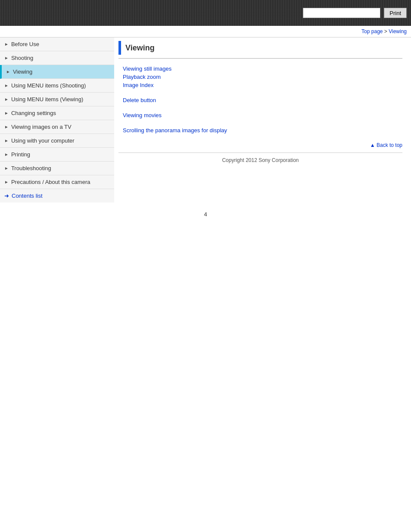 The image size is (411, 532). What do you see at coordinates (260, 115) in the screenshot?
I see `links-section: Viewing movies` at bounding box center [260, 115].